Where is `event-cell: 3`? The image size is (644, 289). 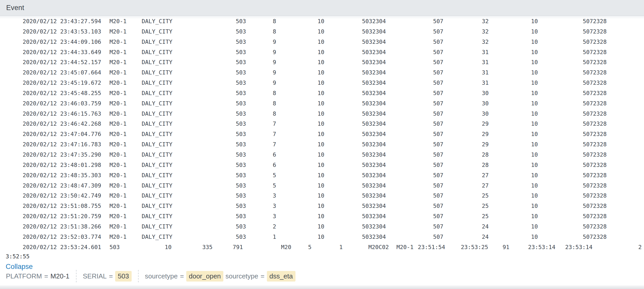
event-cell: 3 is located at coordinates (275, 196).